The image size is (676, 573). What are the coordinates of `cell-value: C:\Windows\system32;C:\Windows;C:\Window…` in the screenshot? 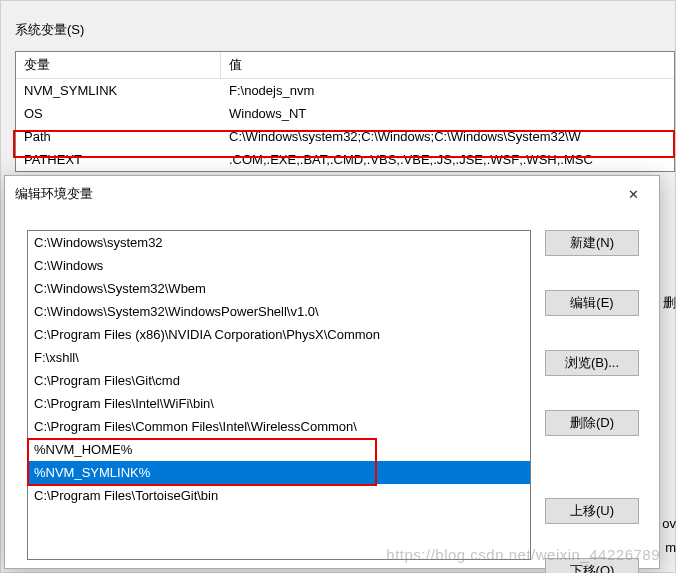 It's located at (448, 136).